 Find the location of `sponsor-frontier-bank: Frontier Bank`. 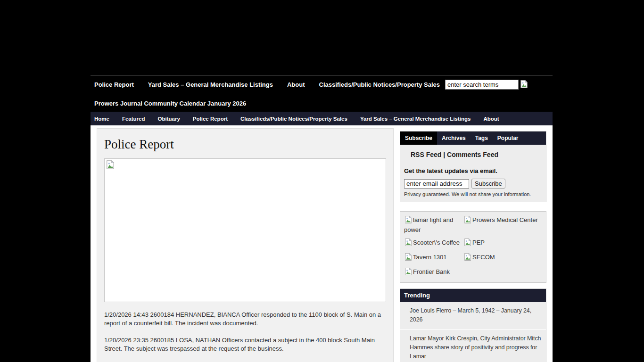

sponsor-frontier-bank: Frontier Bank is located at coordinates (434, 272).